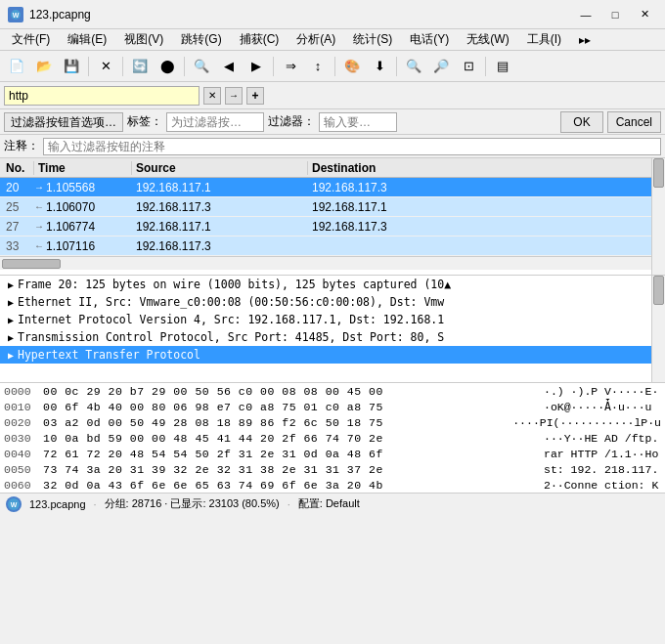 The height and width of the screenshot is (644, 665). Describe the element at coordinates (256, 66) in the screenshot. I see `toolbar-forward: ▶` at that location.